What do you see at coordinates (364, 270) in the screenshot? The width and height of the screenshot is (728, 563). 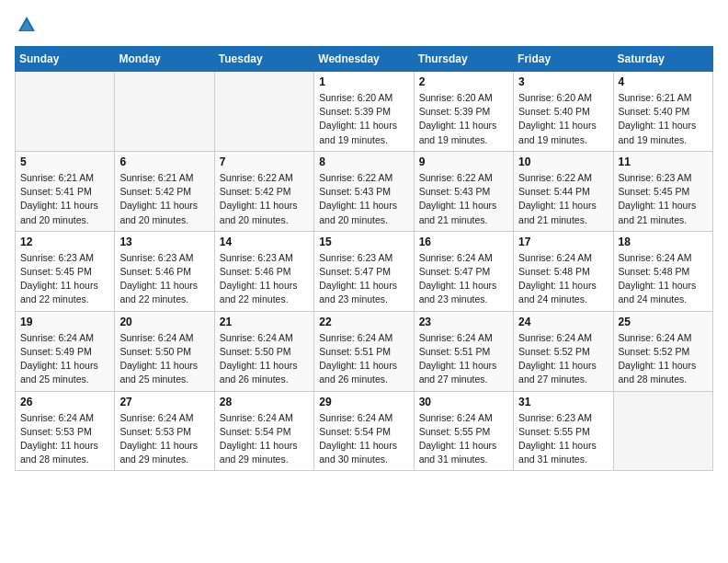 I see `calendar-week-row: 12Sunrise: 6:23 AMSunset: 5:45 PMDayligh…` at bounding box center [364, 270].